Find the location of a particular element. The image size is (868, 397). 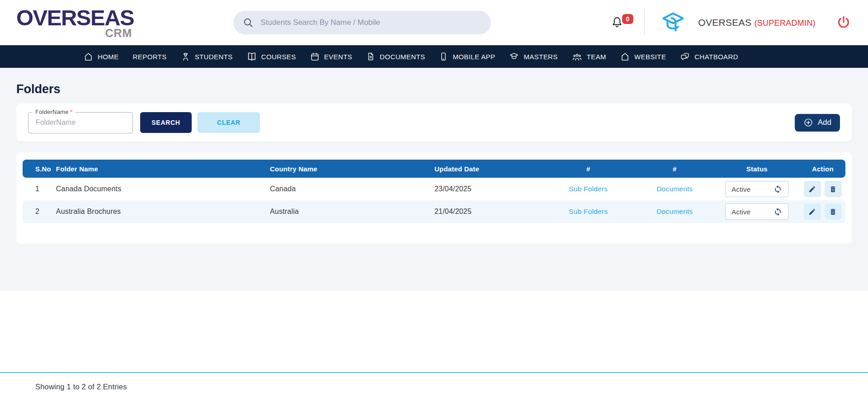

cell-folder-name: Canada Documents is located at coordinates (163, 189).